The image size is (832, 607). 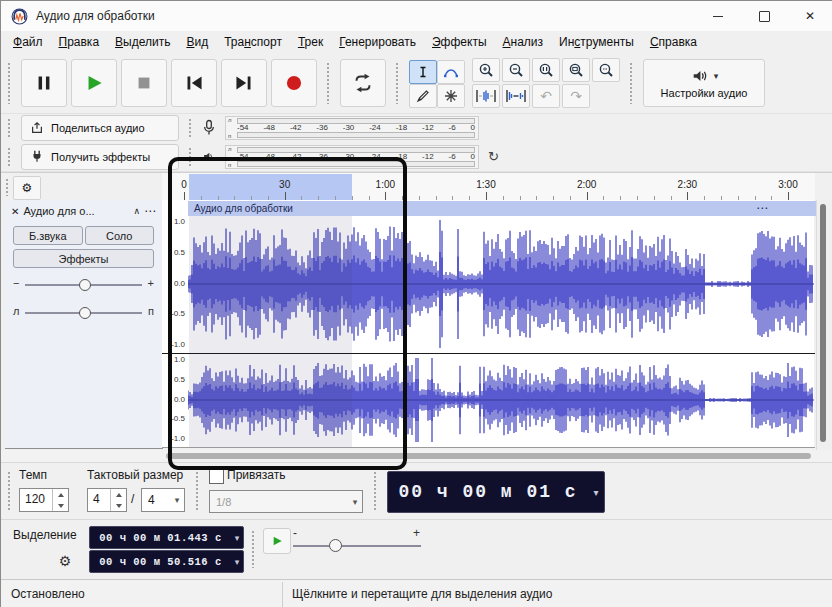 I want to click on menu-item-11: Справка, so click(x=674, y=42).